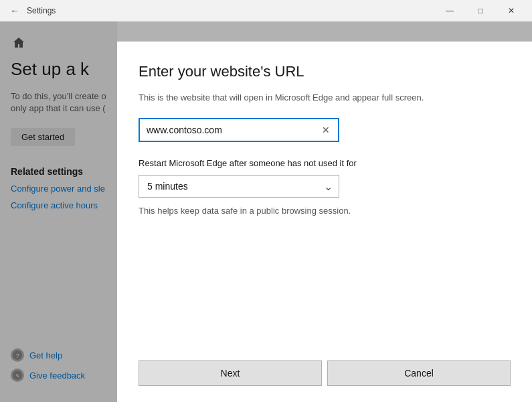  I want to click on dialog-footer: Next Cancel, so click(325, 368).